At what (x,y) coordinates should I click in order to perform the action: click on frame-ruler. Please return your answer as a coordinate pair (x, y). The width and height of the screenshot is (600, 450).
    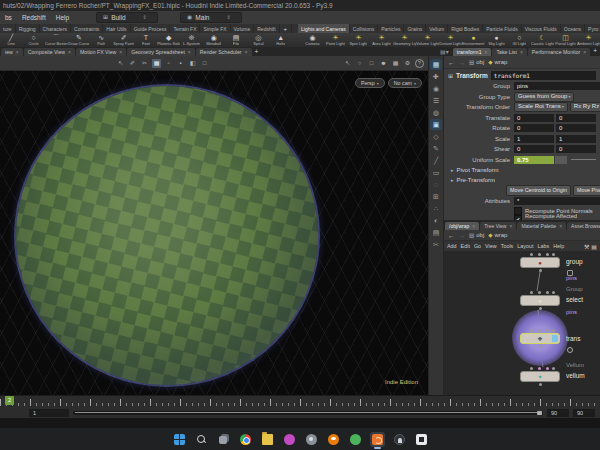
    Looking at the image, I should click on (300, 402).